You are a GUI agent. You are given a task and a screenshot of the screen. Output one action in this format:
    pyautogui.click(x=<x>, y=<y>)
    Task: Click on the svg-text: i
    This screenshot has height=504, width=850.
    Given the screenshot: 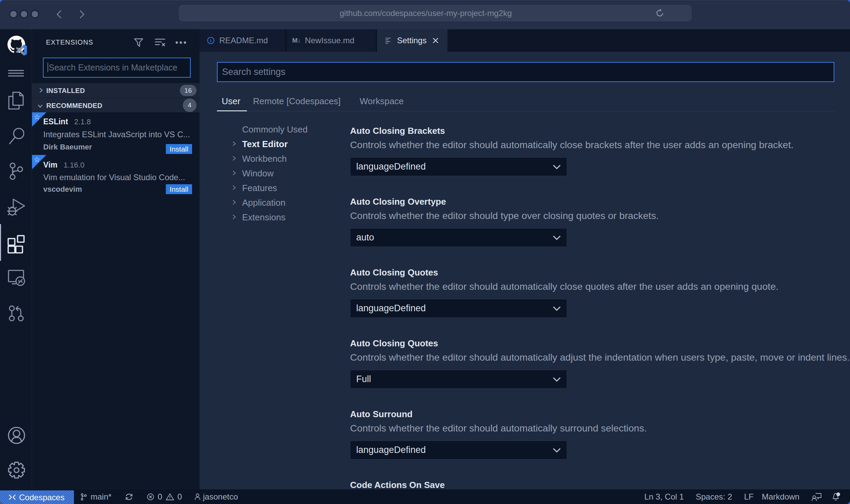 What is the action you would take?
    pyautogui.click(x=211, y=41)
    